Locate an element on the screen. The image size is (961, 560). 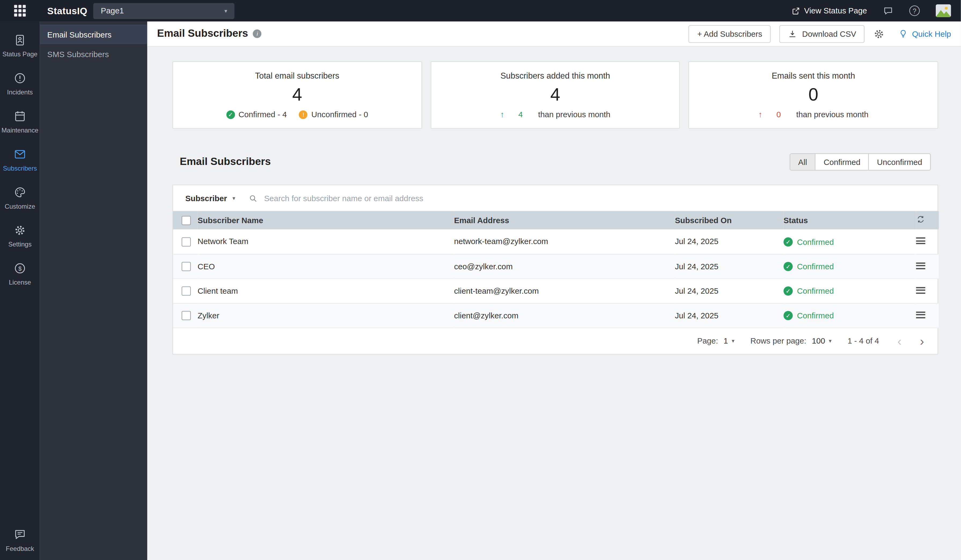
stat-card-added-this-month: Subscribers added this month 4 ↑ 4 than … is located at coordinates (555, 95).